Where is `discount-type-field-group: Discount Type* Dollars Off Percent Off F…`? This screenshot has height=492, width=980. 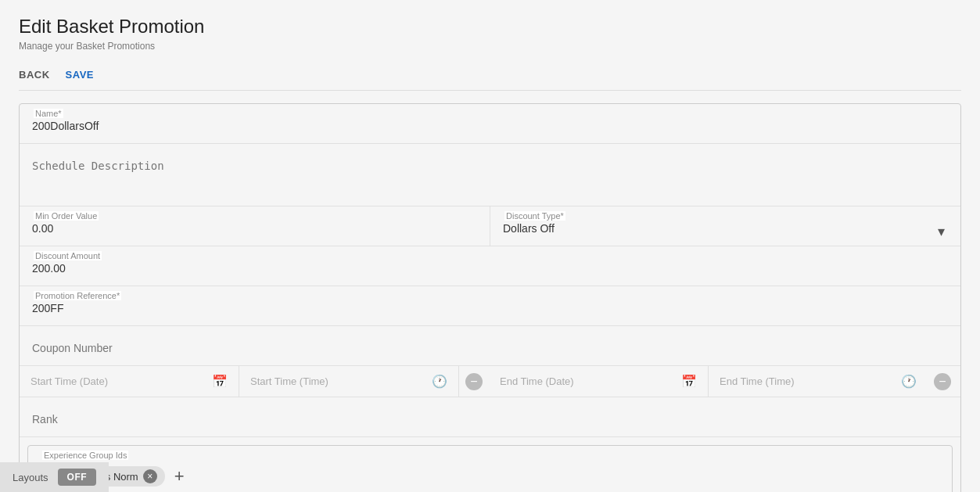
discount-type-field-group: Discount Type* Dollars Off Percent Off F… is located at coordinates (726, 226).